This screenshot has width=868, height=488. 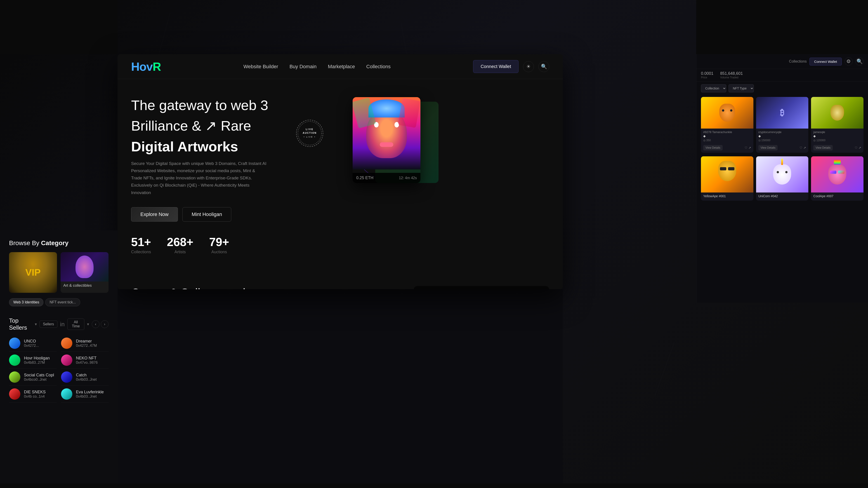 What do you see at coordinates (36, 324) in the screenshot?
I see `chevron-down-icon: ▾` at bounding box center [36, 324].